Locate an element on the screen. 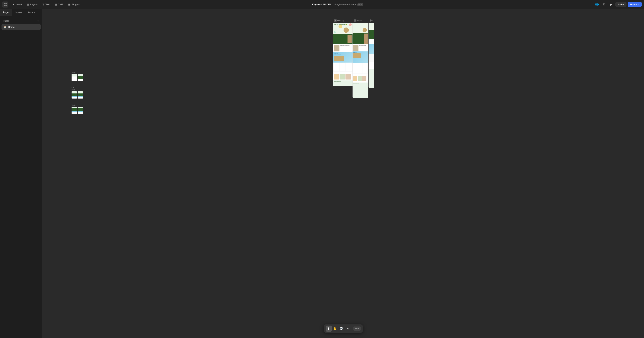 The height and width of the screenshot is (338, 644). phone-header: ▶ P... is located at coordinates (372, 21).